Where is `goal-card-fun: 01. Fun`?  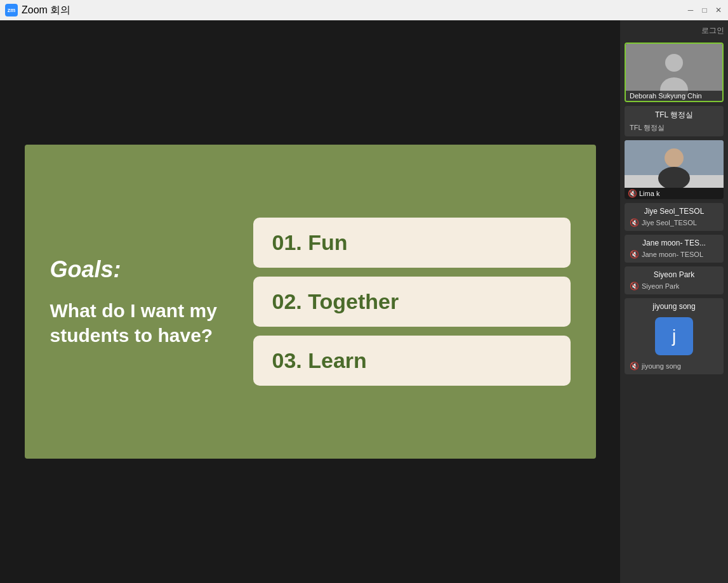
goal-card-fun: 01. Fun is located at coordinates (412, 242).